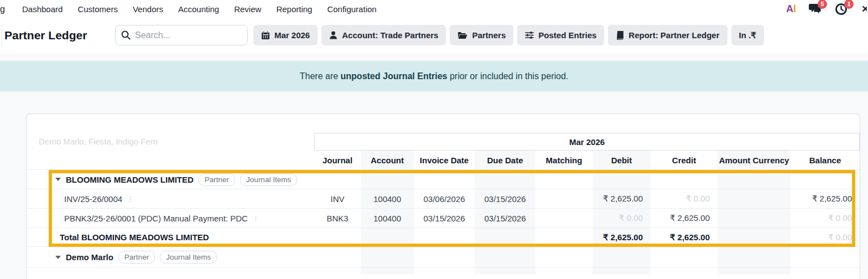 The image size is (868, 279). I want to click on move-label: INV/25-26/0004, so click(93, 199).